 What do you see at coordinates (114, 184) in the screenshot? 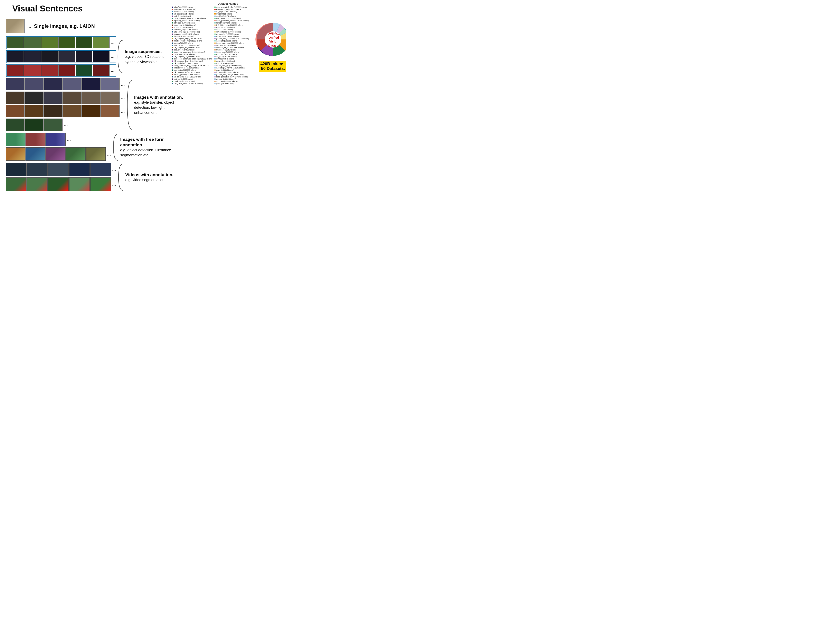
I see `vid-dots-2: ...` at bounding box center [114, 184].